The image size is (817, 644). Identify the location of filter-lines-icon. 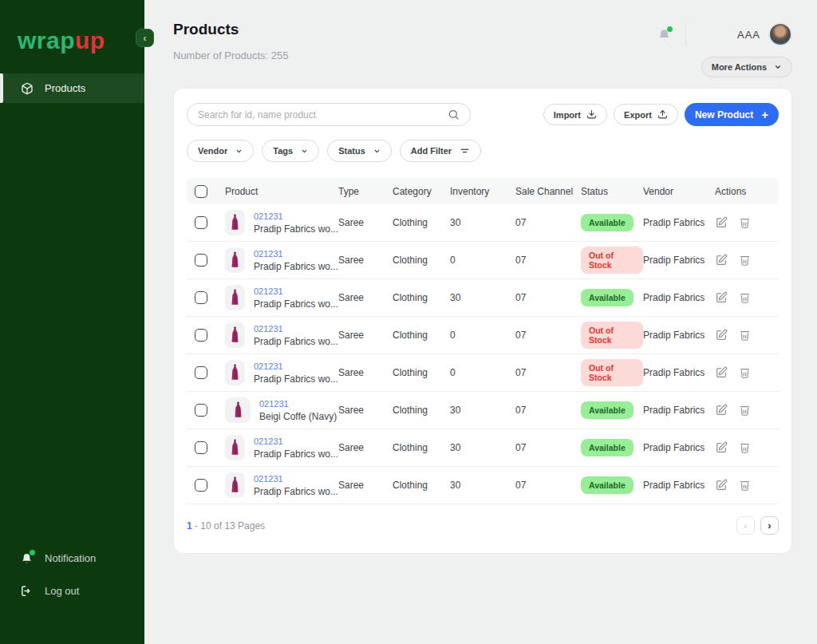
(464, 152).